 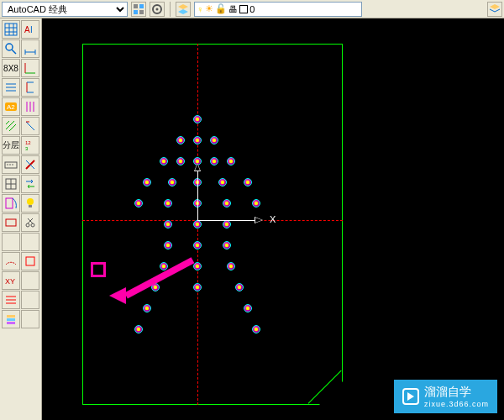 I want to click on sun-icon: ☀, so click(x=209, y=8).